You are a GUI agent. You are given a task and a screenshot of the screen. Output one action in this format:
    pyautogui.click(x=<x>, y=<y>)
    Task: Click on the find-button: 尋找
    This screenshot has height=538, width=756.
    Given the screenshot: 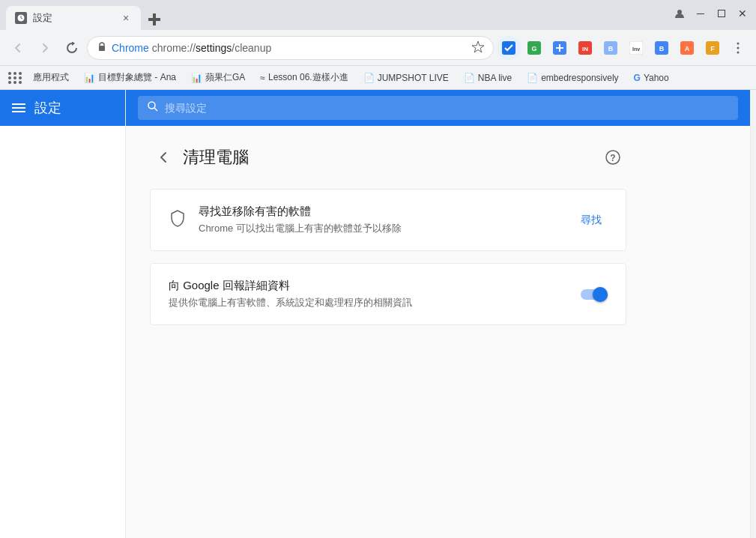 What is the action you would take?
    pyautogui.click(x=591, y=220)
    